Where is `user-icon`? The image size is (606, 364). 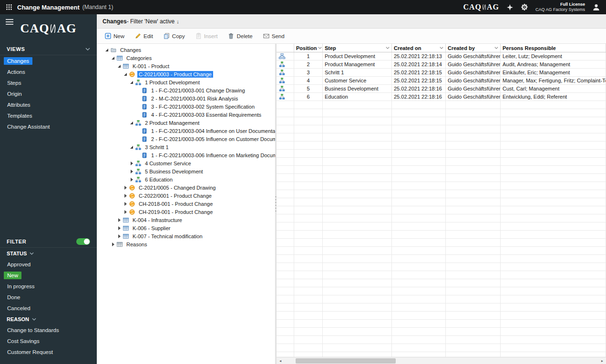 user-icon is located at coordinates (596, 8).